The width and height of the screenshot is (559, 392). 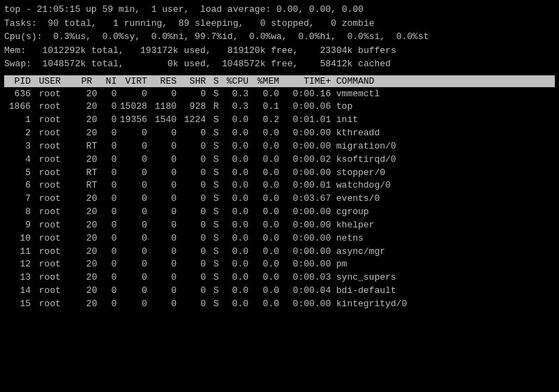 What do you see at coordinates (279, 173) in the screenshot?
I see `table-row: 5 root RT 0 0 0 0 S 0.0 0.0 0:00.00 stop…` at bounding box center [279, 173].